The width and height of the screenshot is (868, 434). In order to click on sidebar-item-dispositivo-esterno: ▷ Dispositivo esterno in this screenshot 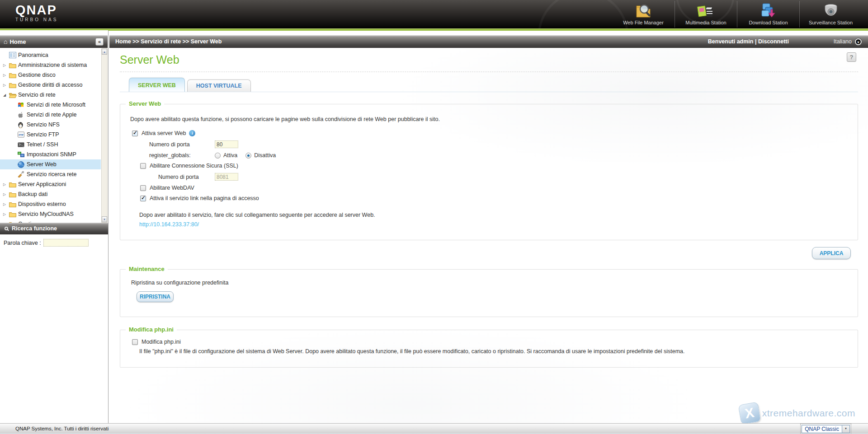, I will do `click(51, 204)`.